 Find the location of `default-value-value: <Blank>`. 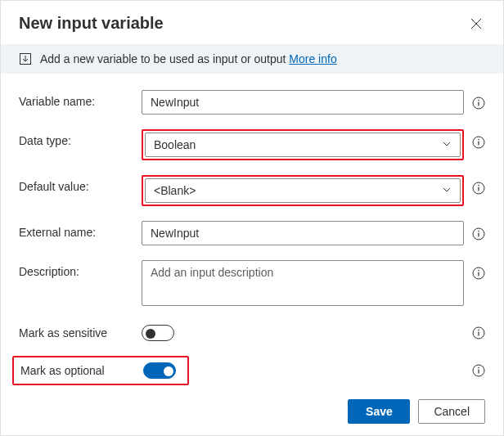

default-value-value: <Blank> is located at coordinates (175, 191).